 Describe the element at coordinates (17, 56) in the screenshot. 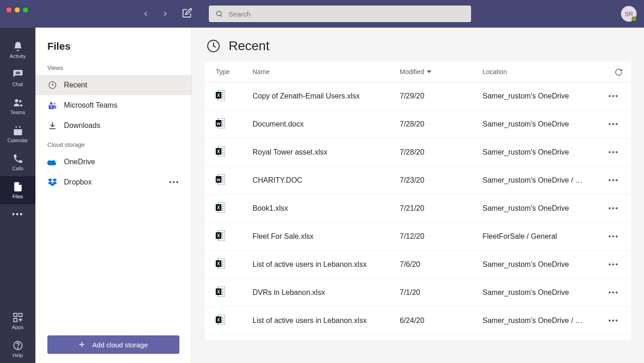

I see `rail-label: Activity` at that location.